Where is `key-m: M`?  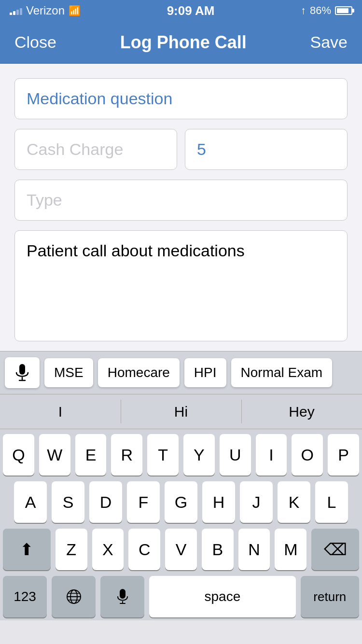
key-m: M is located at coordinates (291, 549).